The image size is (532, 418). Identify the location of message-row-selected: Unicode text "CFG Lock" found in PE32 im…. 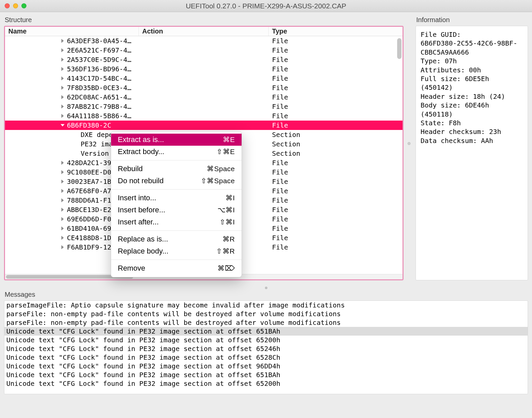
(266, 331).